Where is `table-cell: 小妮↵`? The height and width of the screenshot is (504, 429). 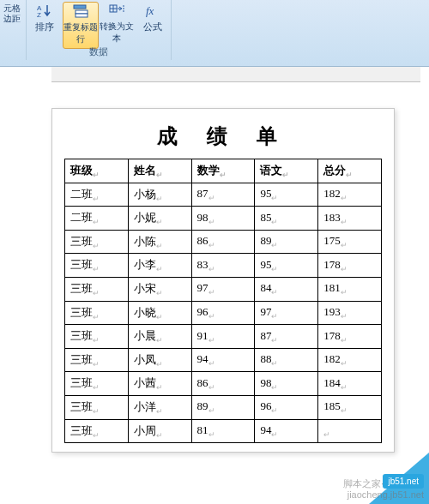 table-cell: 小妮↵ is located at coordinates (160, 219).